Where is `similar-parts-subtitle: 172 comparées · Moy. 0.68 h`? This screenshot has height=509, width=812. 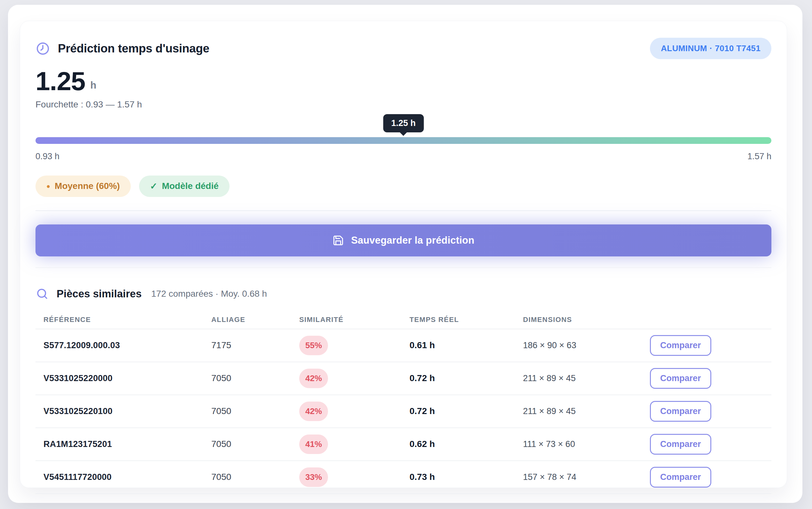 similar-parts-subtitle: 172 comparées · Moy. 0.68 h is located at coordinates (209, 294).